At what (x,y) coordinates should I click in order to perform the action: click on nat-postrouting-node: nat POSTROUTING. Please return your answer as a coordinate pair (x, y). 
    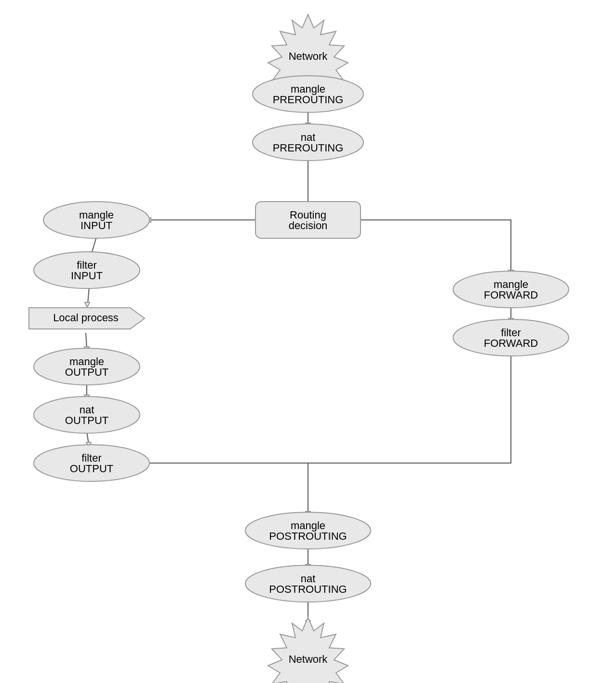
    Looking at the image, I should click on (308, 584).